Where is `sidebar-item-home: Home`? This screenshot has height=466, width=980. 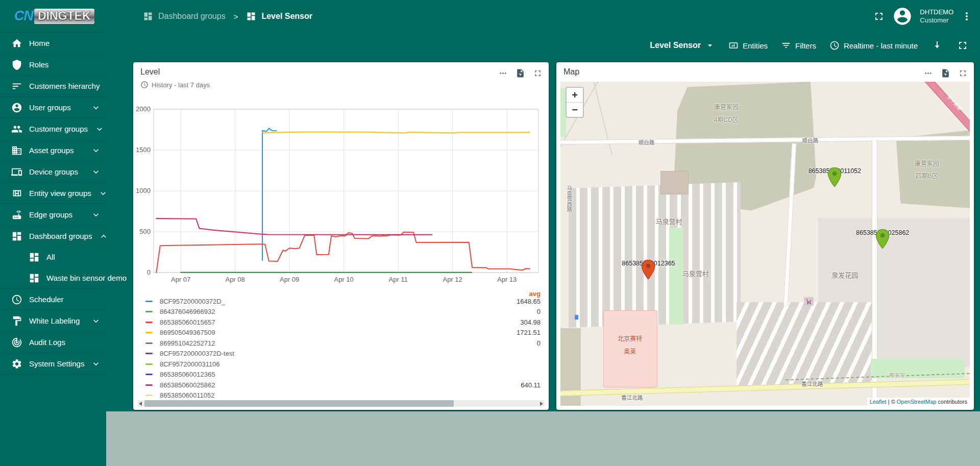
sidebar-item-home: Home is located at coordinates (53, 43).